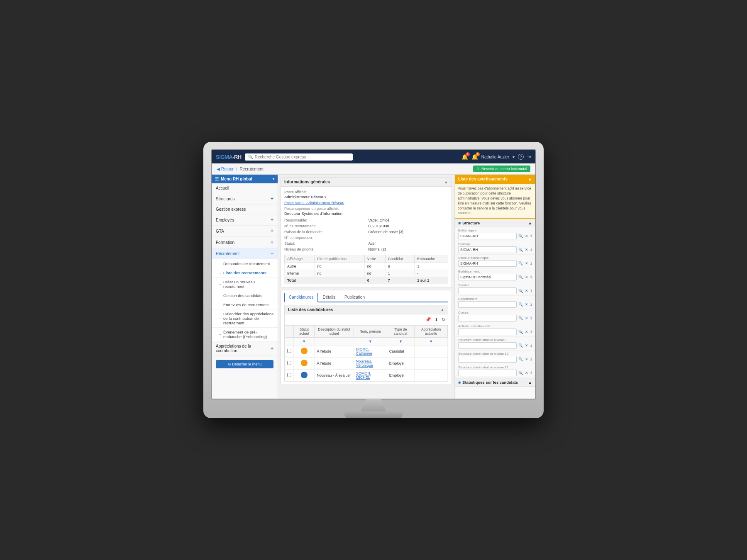 Image resolution: width=747 pixels, height=560 pixels. I want to click on poste-social-link: Poste social: Administrateur Réseau, so click(366, 203).